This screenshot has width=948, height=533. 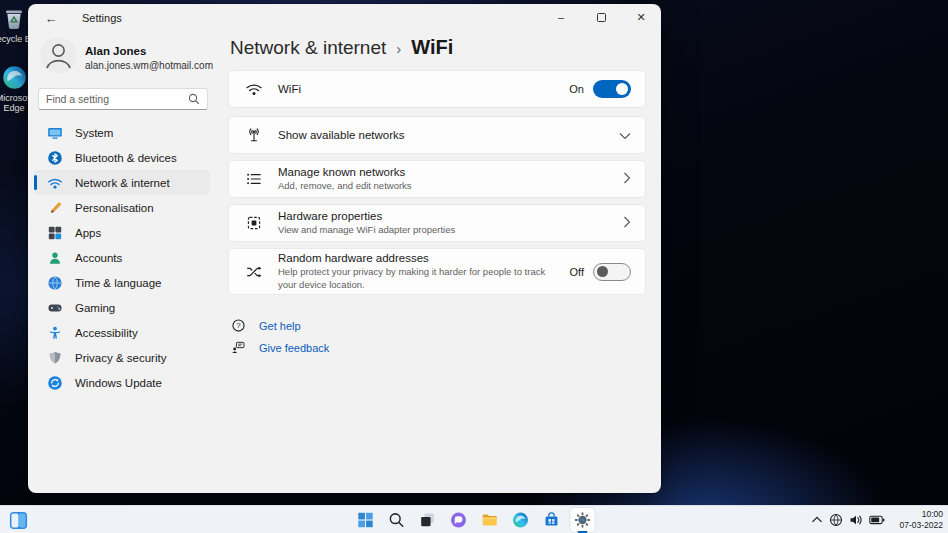 What do you see at coordinates (601, 17) in the screenshot?
I see `maximize-button` at bounding box center [601, 17].